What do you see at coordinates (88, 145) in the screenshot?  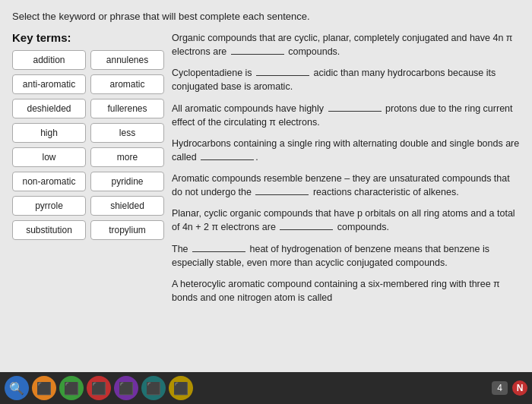 I see `terms-grid: additionannulenesanti-aromaticaromaticde…` at bounding box center [88, 145].